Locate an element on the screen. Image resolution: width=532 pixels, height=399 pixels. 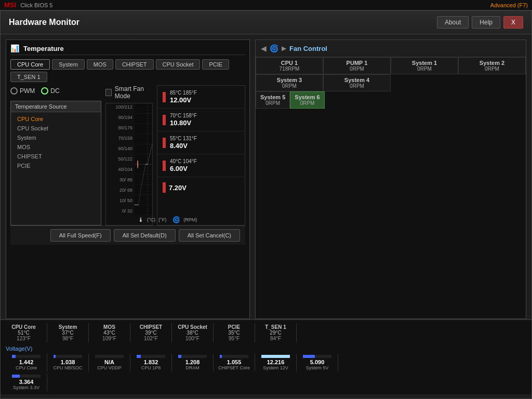
temp-reading-tsen1-f: 84°F is located at coordinates (275, 339).